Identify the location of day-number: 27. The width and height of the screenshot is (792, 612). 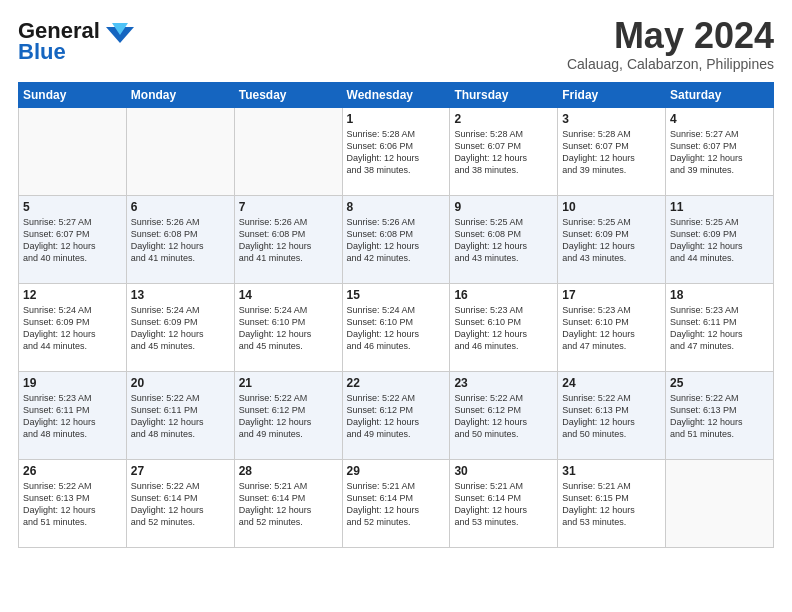
(180, 471).